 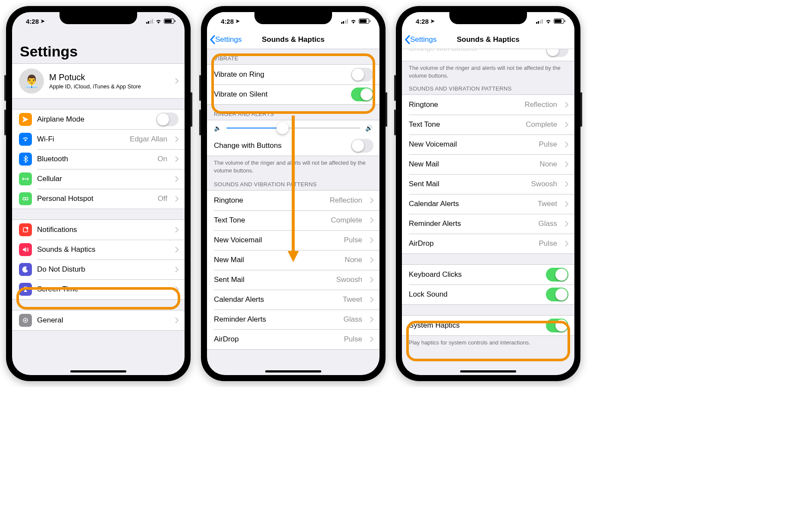 What do you see at coordinates (98, 119) in the screenshot?
I see `airplane-mode-cell: Airplane Mode` at bounding box center [98, 119].